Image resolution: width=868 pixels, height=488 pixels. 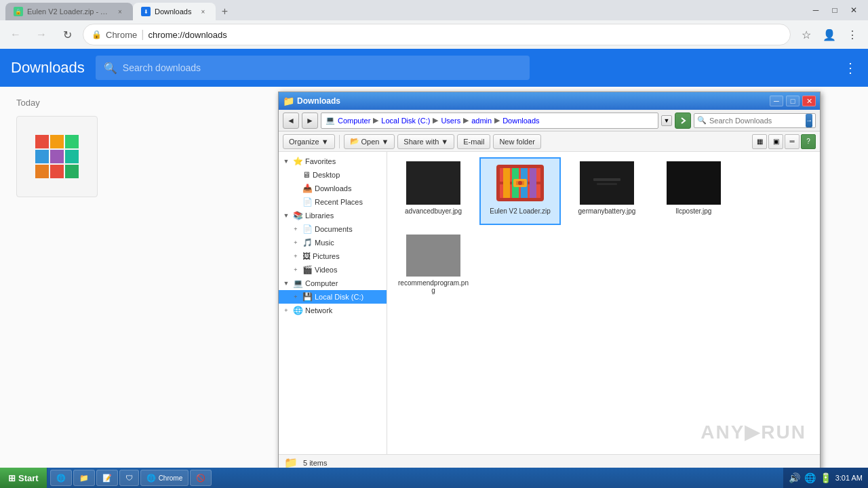 What do you see at coordinates (667, 121) in the screenshot?
I see `explorer-address-dropdown: ▼` at bounding box center [667, 121].